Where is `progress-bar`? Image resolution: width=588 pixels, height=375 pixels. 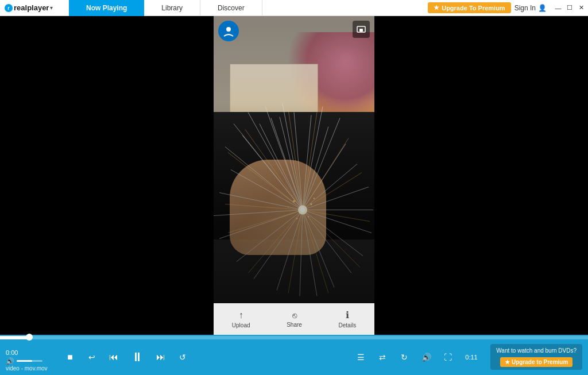
progress-bar is located at coordinates (294, 338).